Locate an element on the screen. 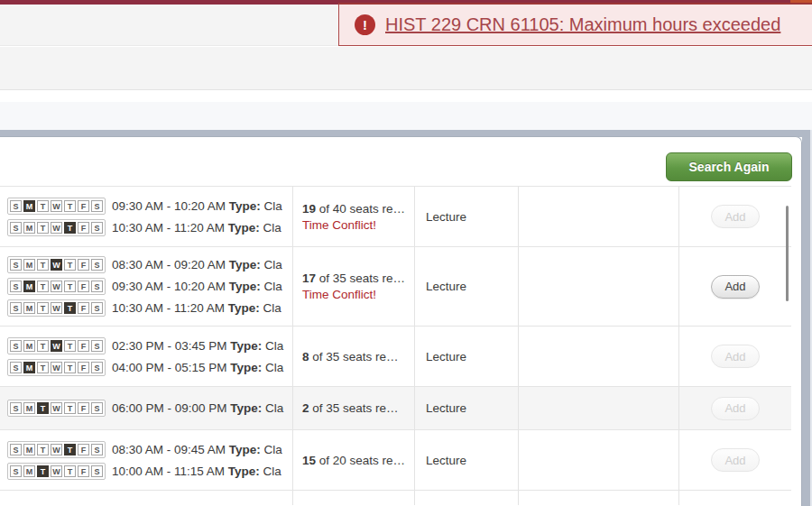 This screenshot has height=506, width=812. error-icon: ! is located at coordinates (364, 25).